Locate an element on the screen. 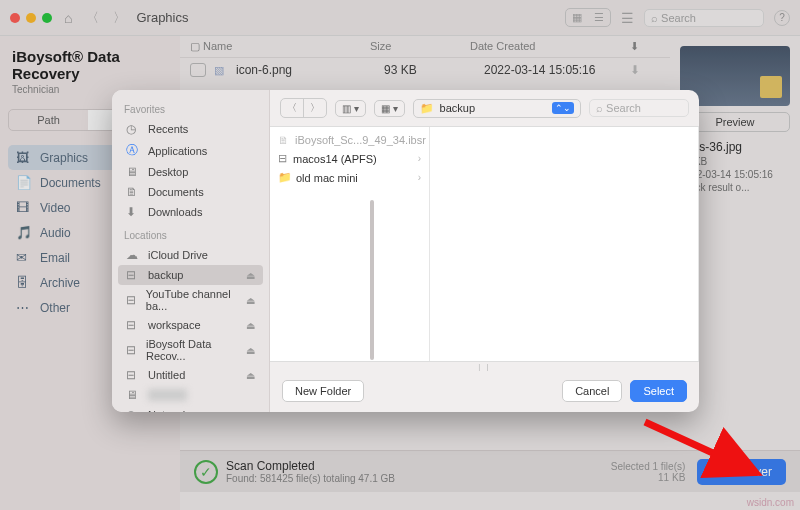 This screenshot has width=800, height=510. view-group: ▦ ▾ is located at coordinates (390, 108).